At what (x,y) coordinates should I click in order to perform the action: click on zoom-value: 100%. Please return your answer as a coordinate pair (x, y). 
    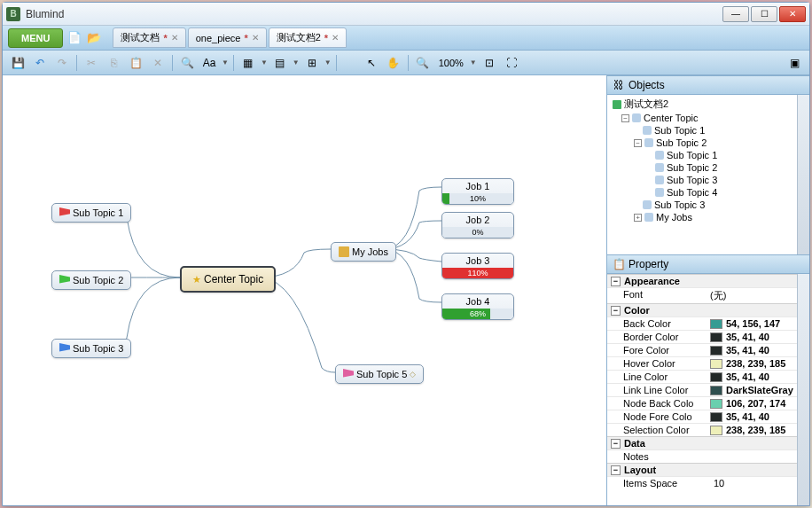
    Looking at the image, I should click on (451, 63).